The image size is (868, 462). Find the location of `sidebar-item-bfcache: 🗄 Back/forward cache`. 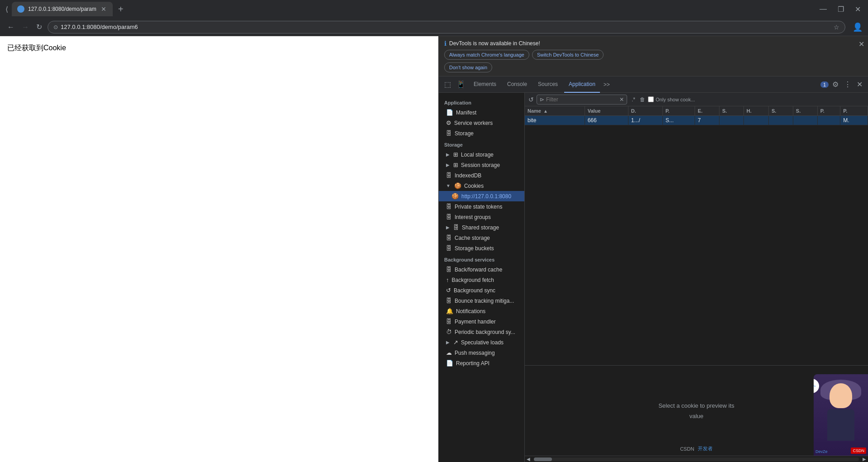

sidebar-item-bfcache: 🗄 Back/forward cache is located at coordinates (482, 270).